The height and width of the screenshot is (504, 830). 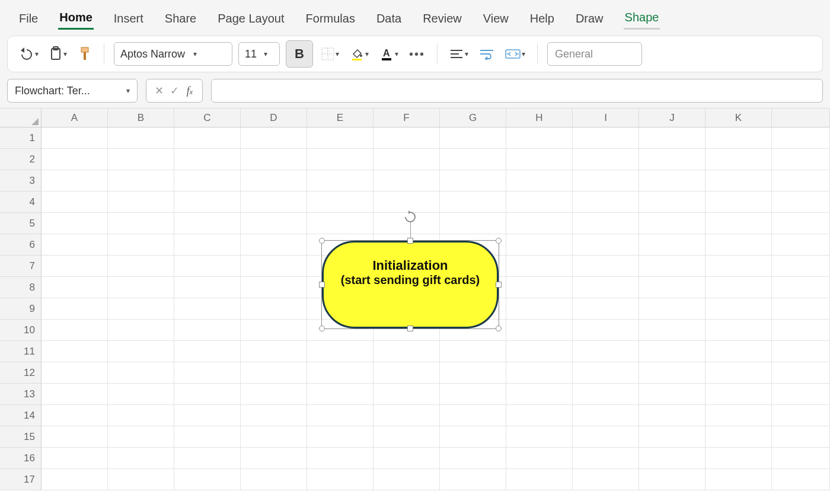 What do you see at coordinates (407, 118) in the screenshot?
I see `column-header: F` at bounding box center [407, 118].